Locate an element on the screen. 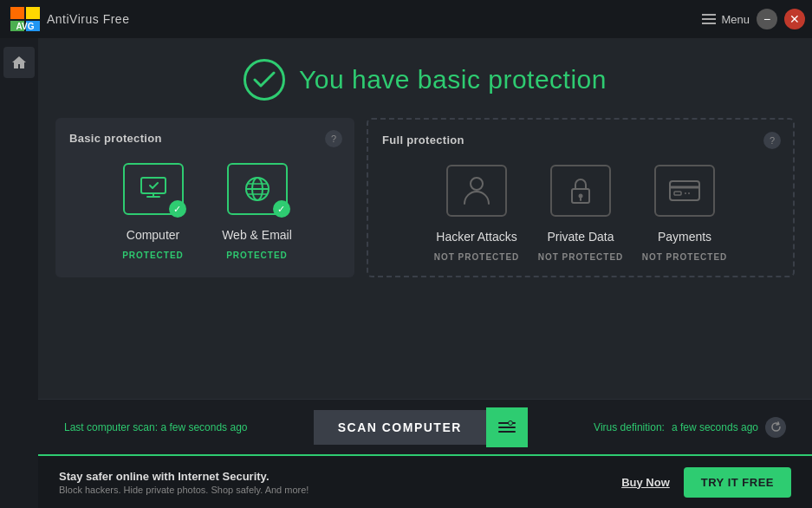 This screenshot has width=812, height=508. promo-actions: Buy Now TRY IT FREE is located at coordinates (706, 482).